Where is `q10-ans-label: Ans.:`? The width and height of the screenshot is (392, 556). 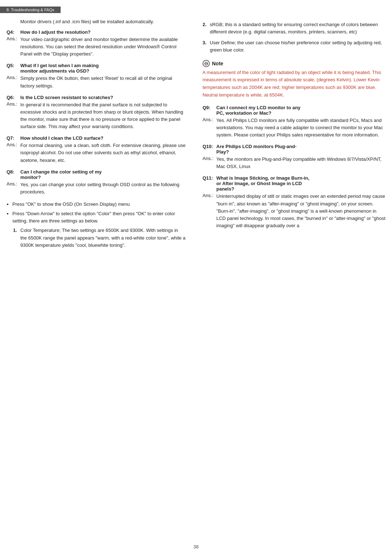 q10-ans-label: Ans.: is located at coordinates (209, 163).